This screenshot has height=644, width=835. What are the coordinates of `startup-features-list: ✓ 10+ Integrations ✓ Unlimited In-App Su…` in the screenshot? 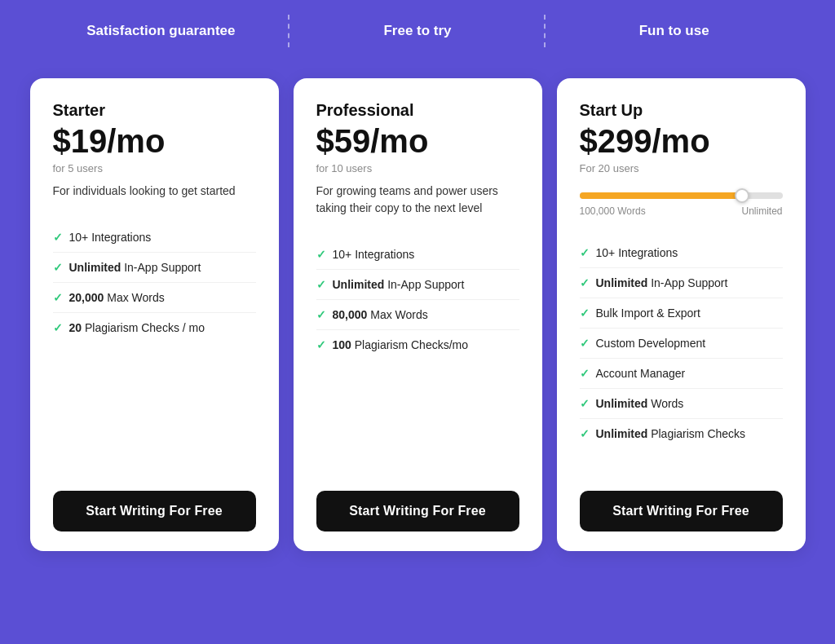 It's located at (682, 356).